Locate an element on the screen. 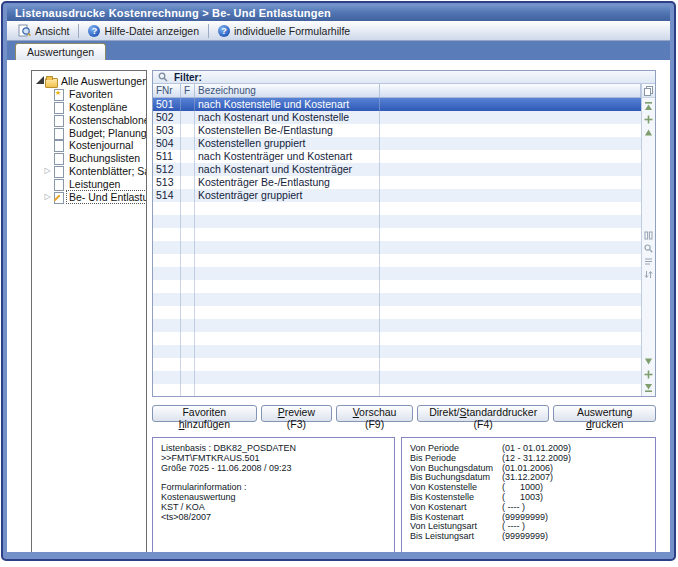 This screenshot has width=678, height=567. table-row: 502 nach Kostenart und Kostenstelle is located at coordinates (397, 118).